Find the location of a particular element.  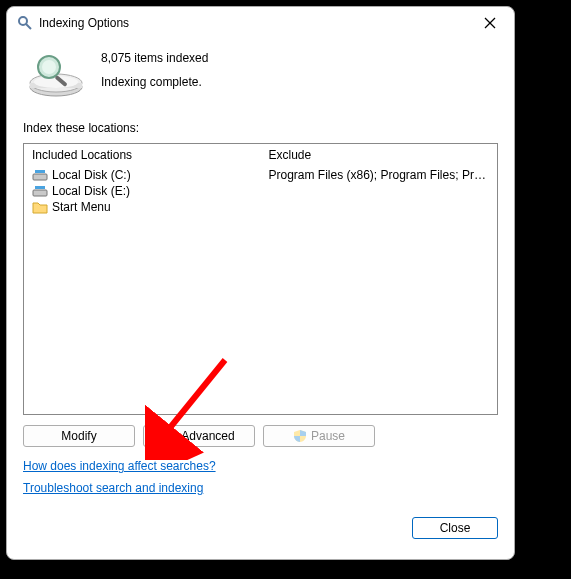

pause-button: Pause is located at coordinates (319, 436).